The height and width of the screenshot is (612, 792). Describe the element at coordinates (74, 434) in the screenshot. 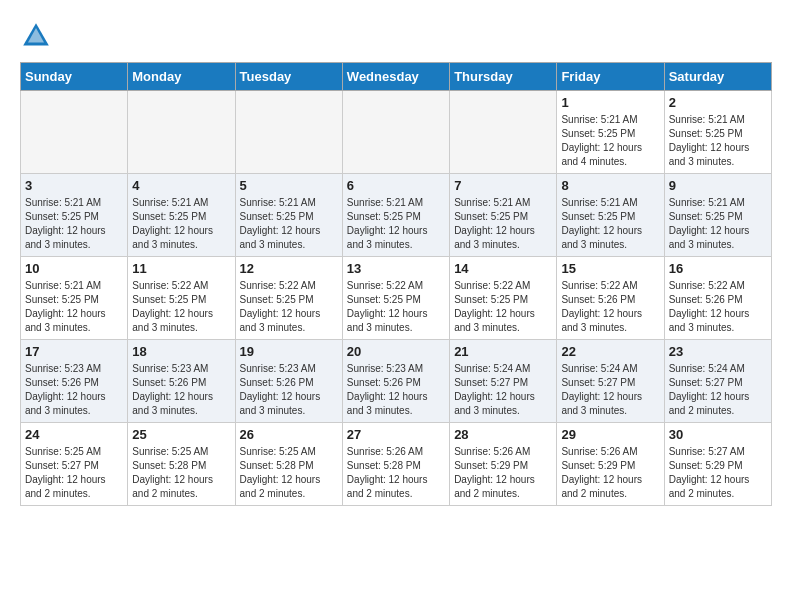

I see `day-number: 24` at that location.